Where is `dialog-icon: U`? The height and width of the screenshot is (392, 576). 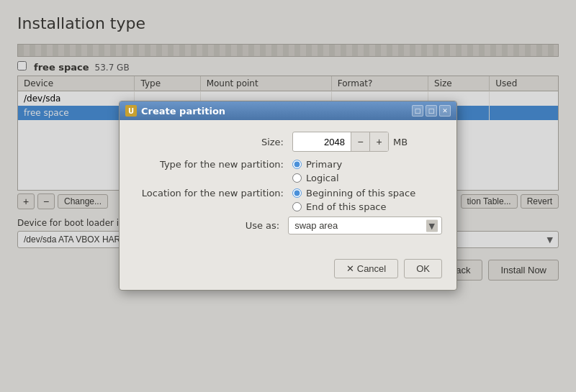 dialog-icon: U is located at coordinates (131, 111).